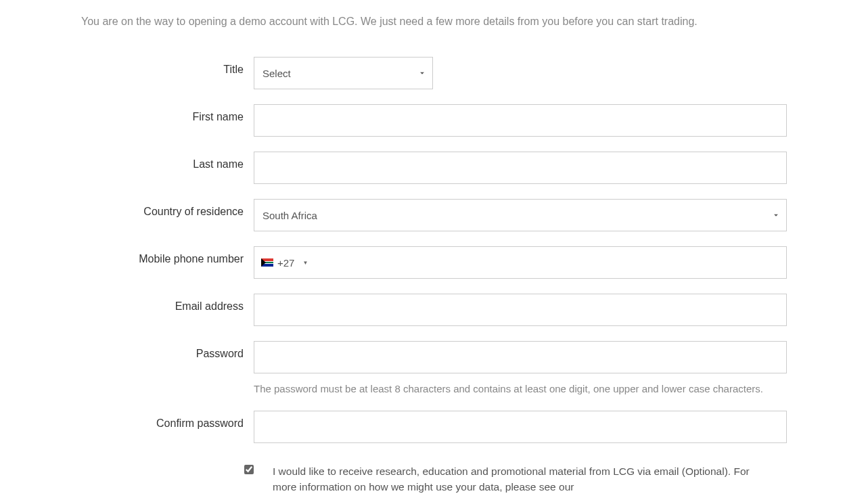  I want to click on email-row: Email address, so click(434, 310).